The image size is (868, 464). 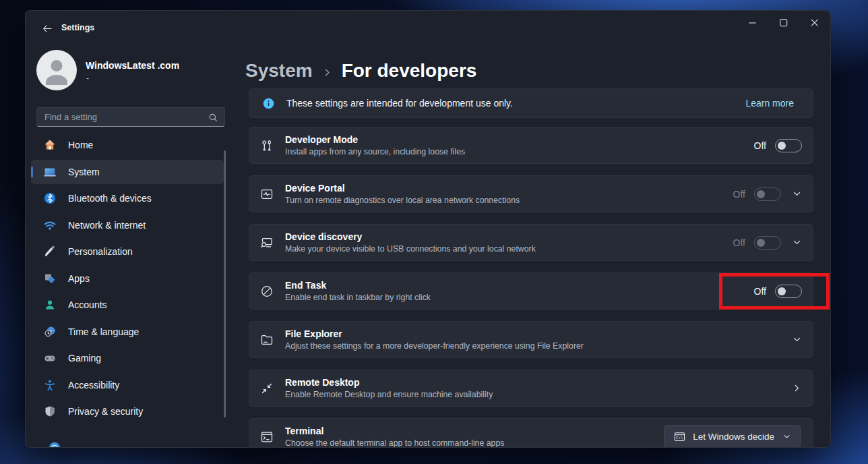 I want to click on back-arrow-icon, so click(x=47, y=28).